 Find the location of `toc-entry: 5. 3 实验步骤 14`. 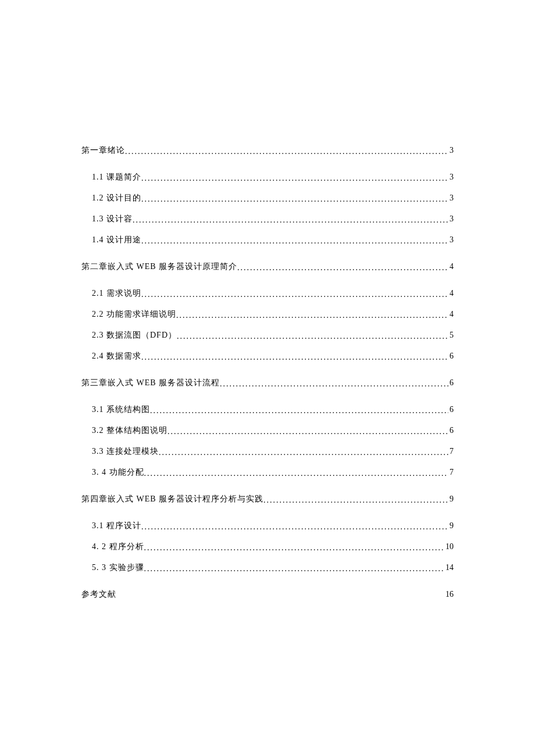

toc-entry: 5. 3 实验步骤 14 is located at coordinates (273, 568).